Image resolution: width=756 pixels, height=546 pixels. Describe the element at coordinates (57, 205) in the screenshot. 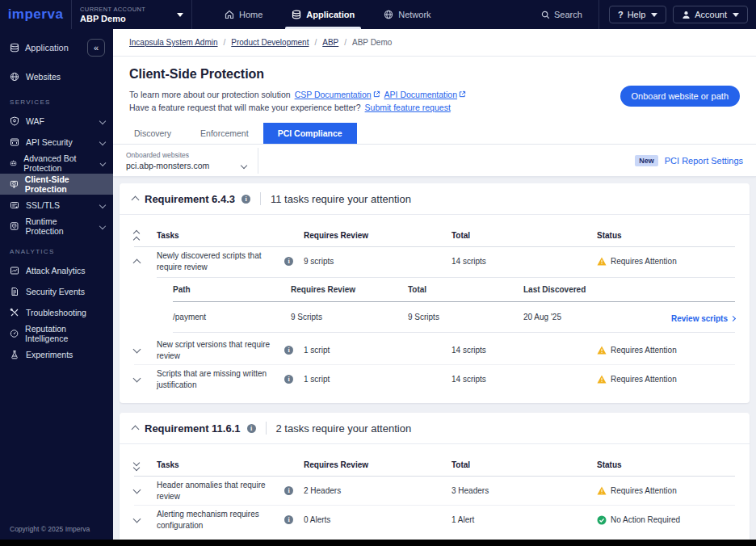

I see `sidebar-item-ssl-tls: SSL/TLS` at that location.